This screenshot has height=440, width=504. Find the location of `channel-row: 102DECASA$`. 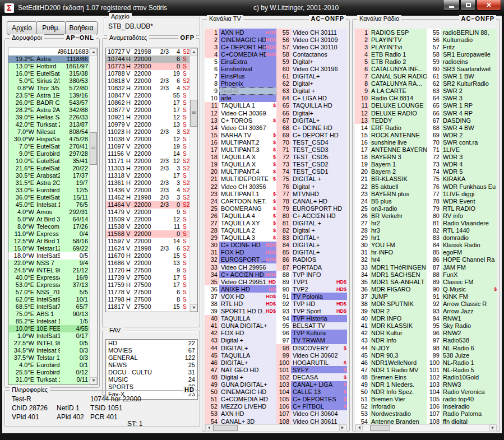

channel-row: 102DECASA$ is located at coordinates (312, 377).